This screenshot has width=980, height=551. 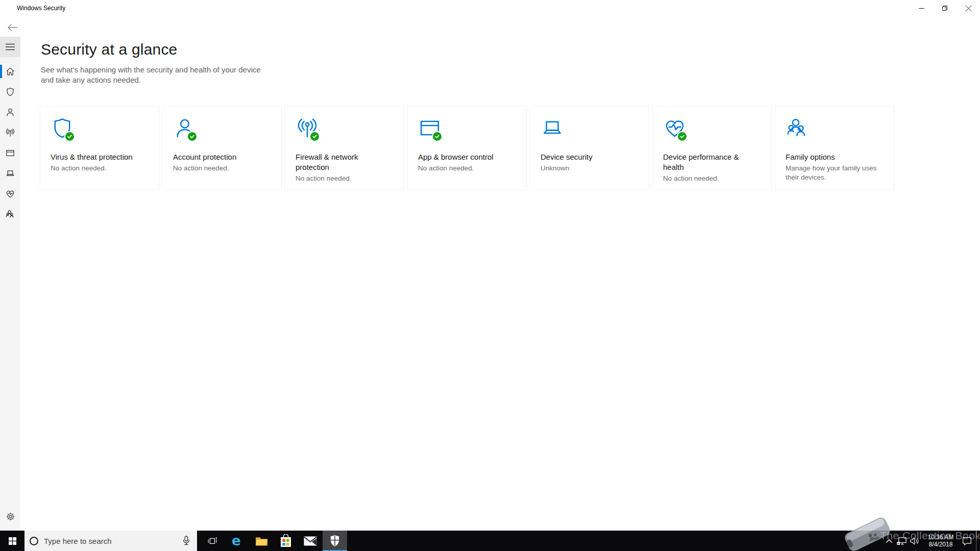 I want to click on edge-icon: e, so click(x=237, y=541).